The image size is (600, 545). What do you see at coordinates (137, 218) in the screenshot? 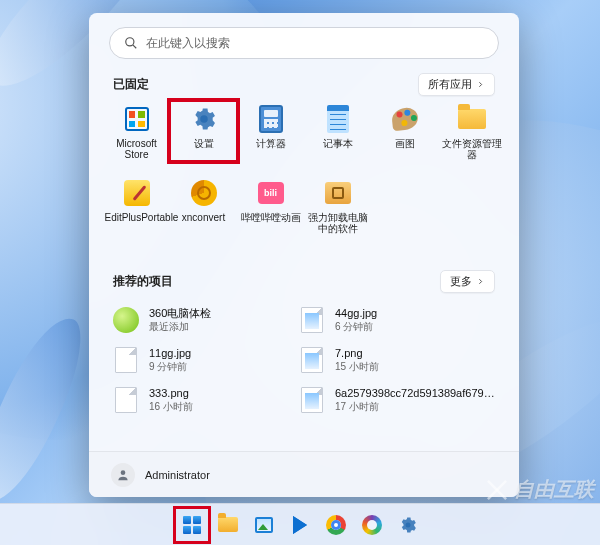
I see `tile-label: EditPlusPortable` at bounding box center [137, 218].